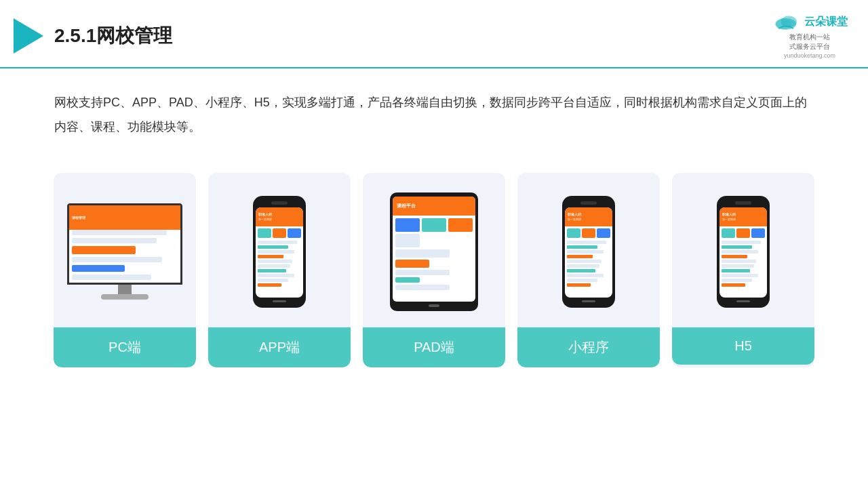 The width and height of the screenshot is (868, 488). Describe the element at coordinates (810, 56) in the screenshot. I see `logo-url: yunduoketang.com` at that location.